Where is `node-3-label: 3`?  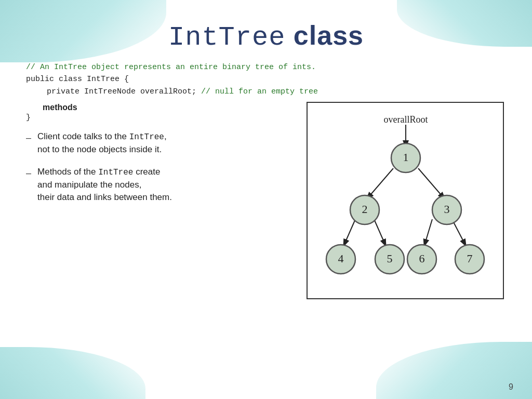
node-3-label: 3 is located at coordinates (447, 209).